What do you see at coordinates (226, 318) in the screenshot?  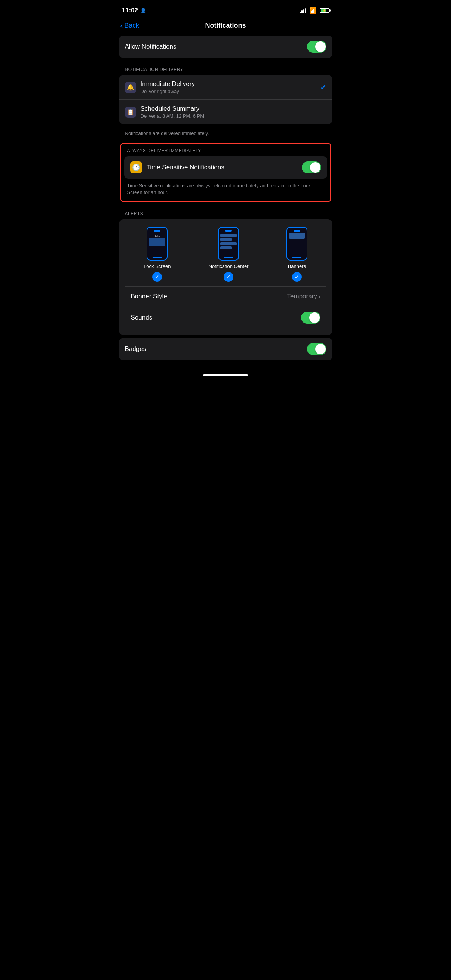 I see `sounds-row: Sounds` at bounding box center [226, 318].